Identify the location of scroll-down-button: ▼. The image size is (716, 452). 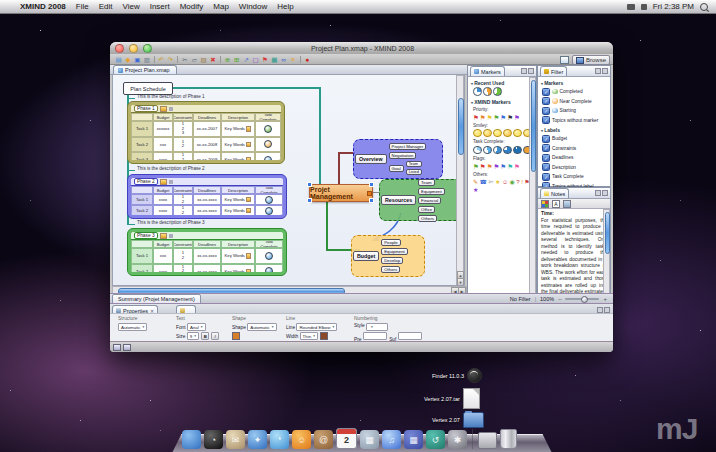
(460, 282).